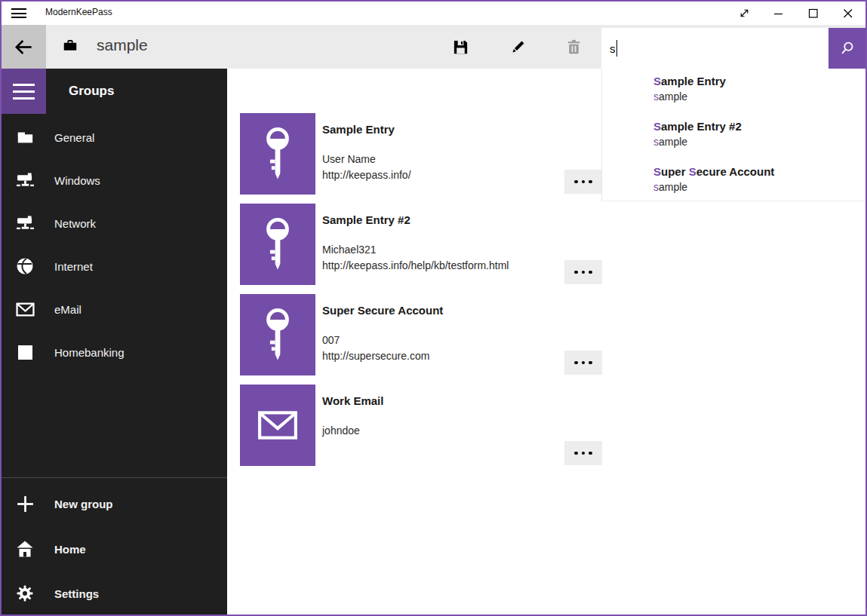 The width and height of the screenshot is (867, 616). Describe the element at coordinates (68, 309) in the screenshot. I see `sidebar-item-label: eMail` at that location.